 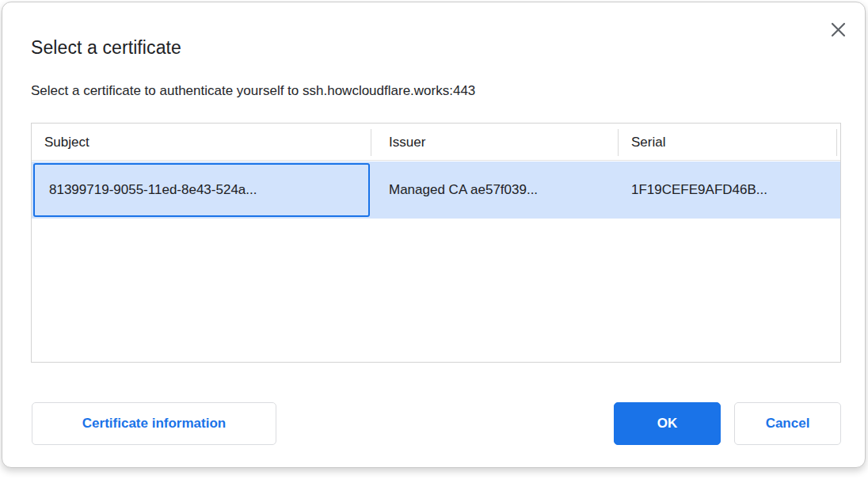 I want to click on close-icon, so click(x=838, y=30).